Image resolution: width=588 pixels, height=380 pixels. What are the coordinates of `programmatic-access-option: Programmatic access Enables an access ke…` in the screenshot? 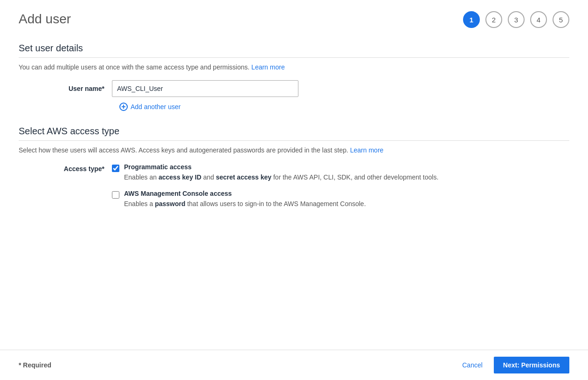 It's located at (340, 173).